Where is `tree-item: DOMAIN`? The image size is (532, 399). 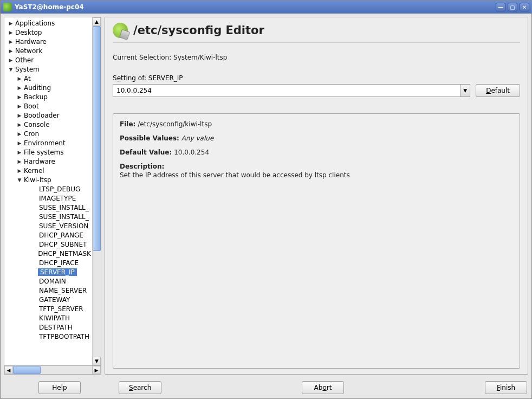 tree-item: DOMAIN is located at coordinates (48, 281).